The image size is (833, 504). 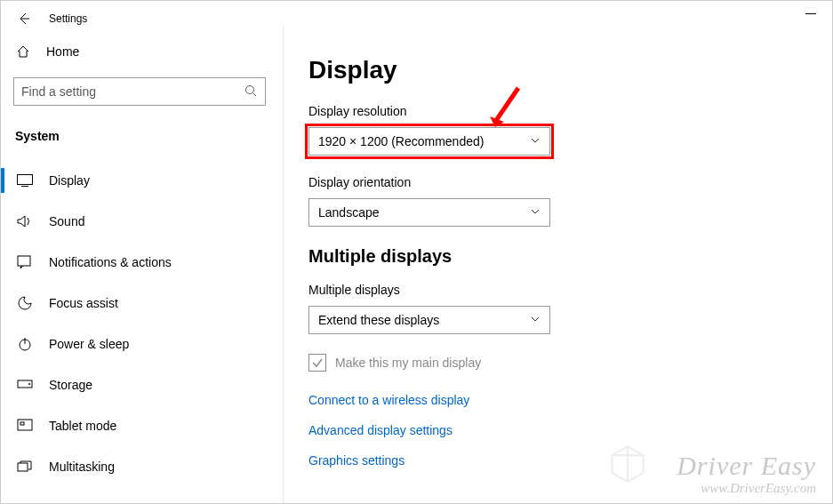 What do you see at coordinates (429, 212) in the screenshot?
I see `orientation-dropdown: Landscape` at bounding box center [429, 212].